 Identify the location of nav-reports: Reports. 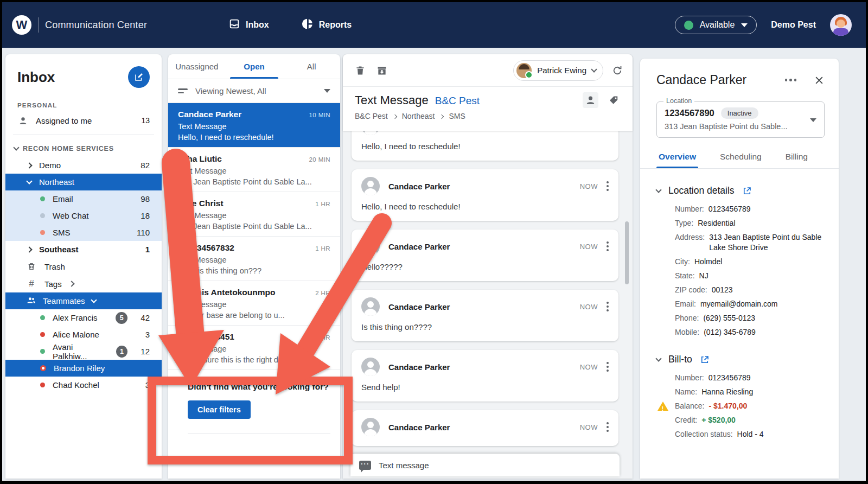
(327, 25).